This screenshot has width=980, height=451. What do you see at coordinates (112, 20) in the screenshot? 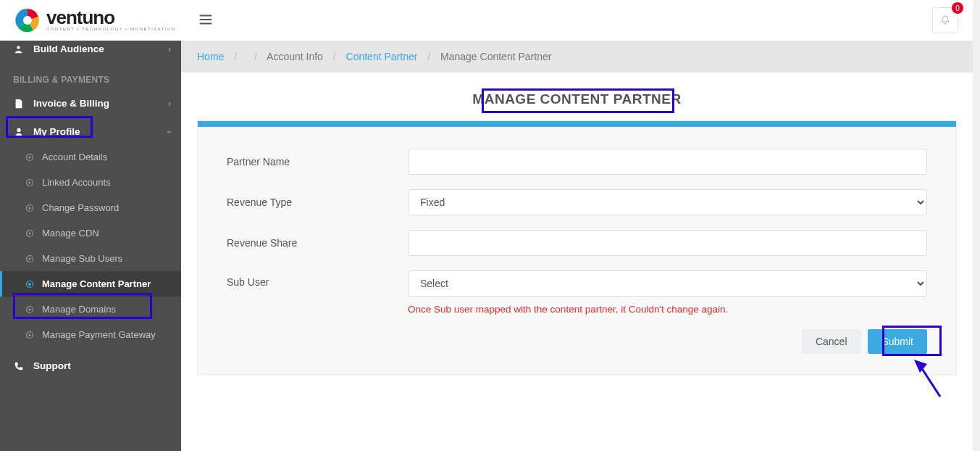
I see `logo-text: ventuno CONTENT • TECHNOLOGY • MONETIZAT…` at bounding box center [112, 20].